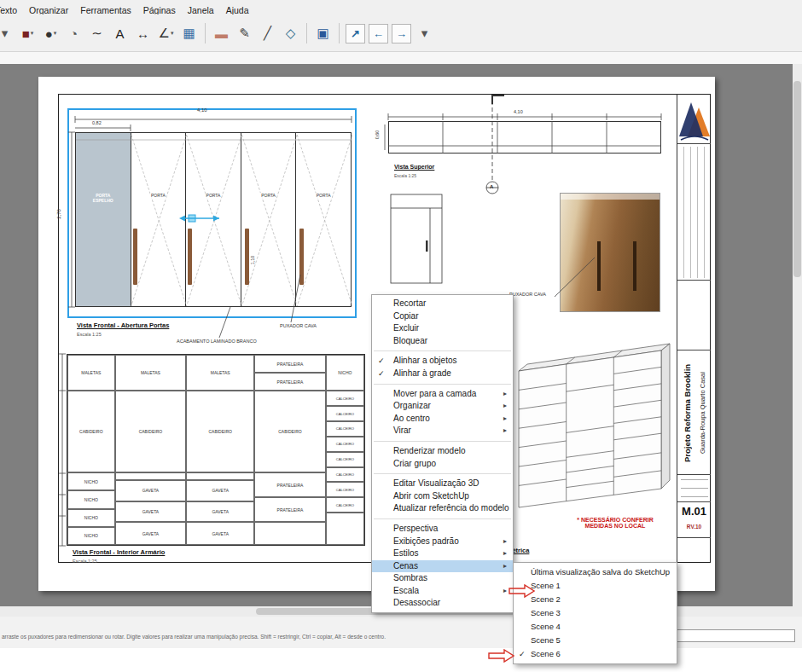 The height and width of the screenshot is (672, 802). Describe the element at coordinates (442, 529) in the screenshot. I see `context-menu-item-perspectiva: Perspectiva` at that location.